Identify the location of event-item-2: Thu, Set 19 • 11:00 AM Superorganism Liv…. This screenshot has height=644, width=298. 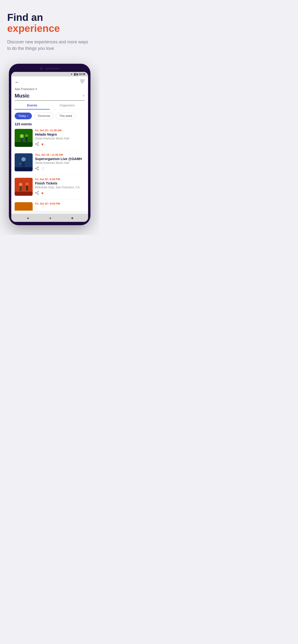
(50, 162).